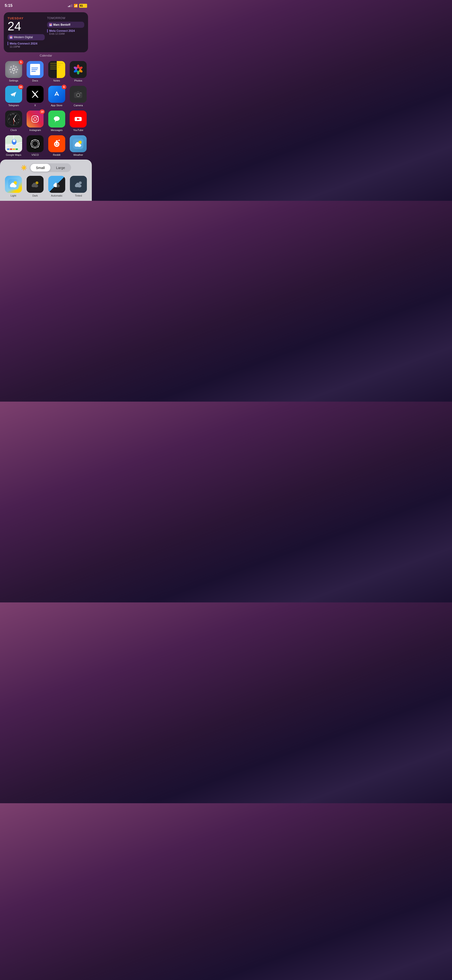 The image size is (452, 980). Describe the element at coordinates (35, 130) in the screenshot. I see `instagram-label: Instagram` at that location.